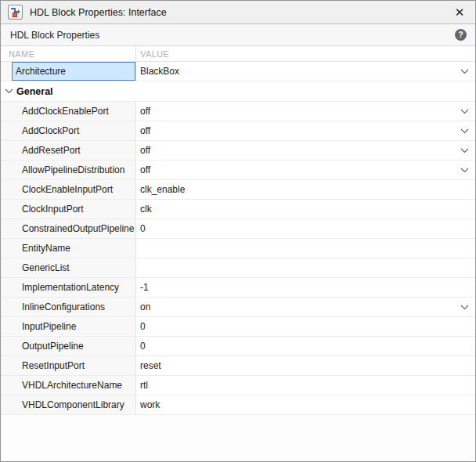  Describe the element at coordinates (305, 366) in the screenshot. I see `property-value: reset` at that location.